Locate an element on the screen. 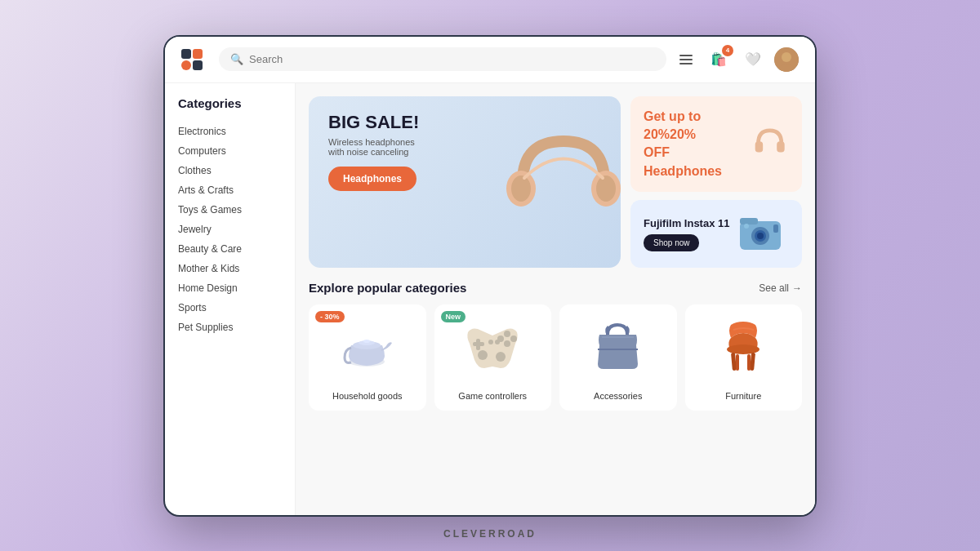 The height and width of the screenshot is (551, 980). small-headphone-icon is located at coordinates (769, 144).